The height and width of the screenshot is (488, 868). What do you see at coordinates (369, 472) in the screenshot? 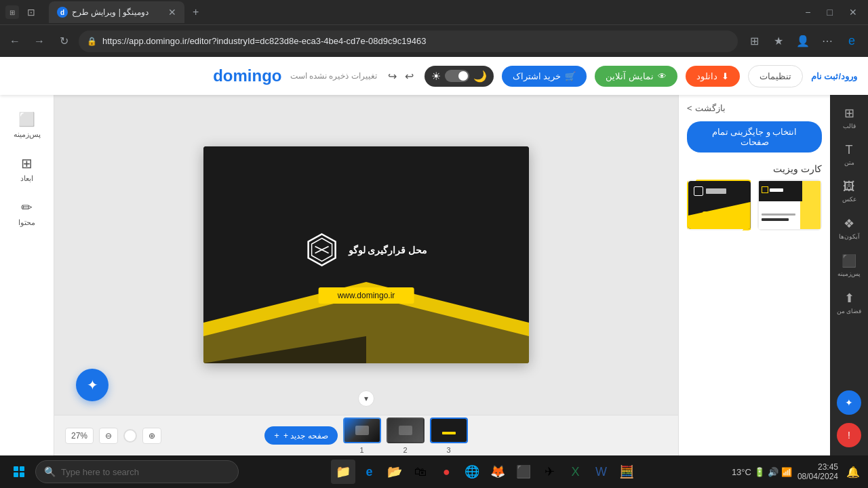
I see `taskbar-app-edge: e` at bounding box center [369, 472].